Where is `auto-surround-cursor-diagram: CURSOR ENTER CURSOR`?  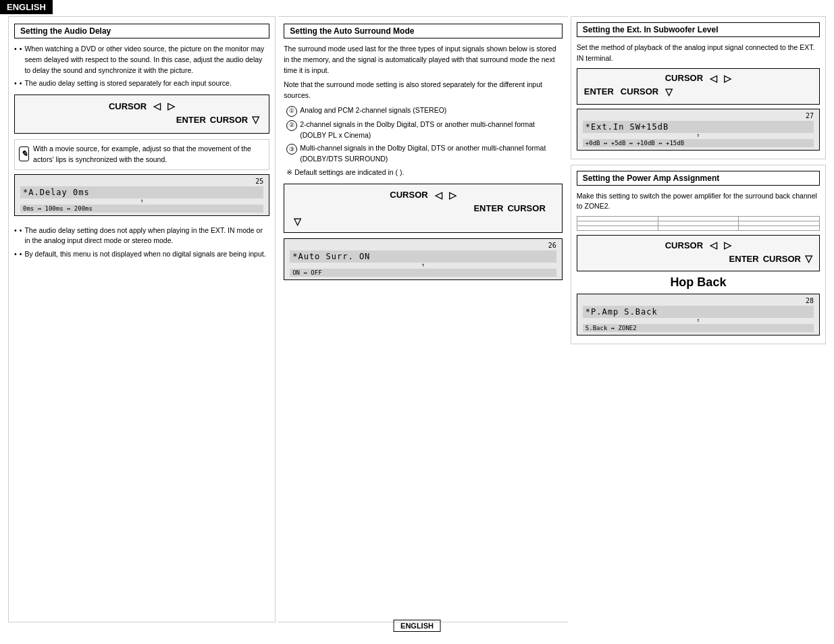 auto-surround-cursor-diagram: CURSOR ENTER CURSOR is located at coordinates (423, 208).